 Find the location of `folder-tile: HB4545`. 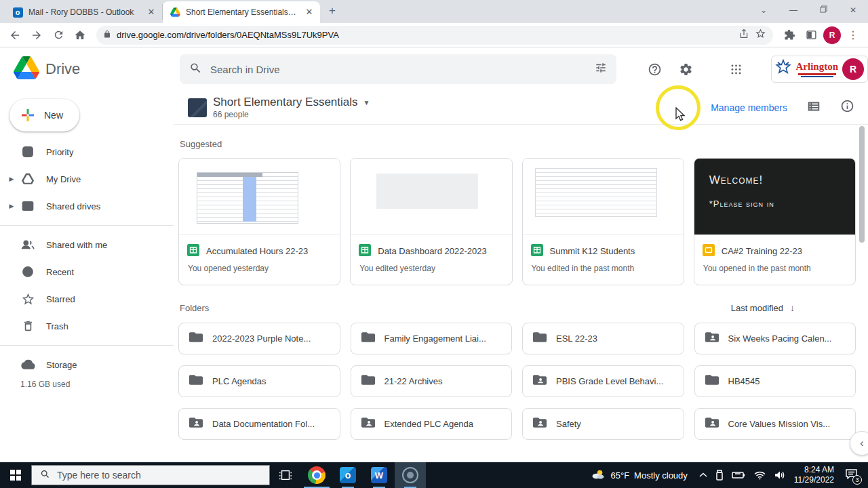

folder-tile: HB4545 is located at coordinates (776, 381).